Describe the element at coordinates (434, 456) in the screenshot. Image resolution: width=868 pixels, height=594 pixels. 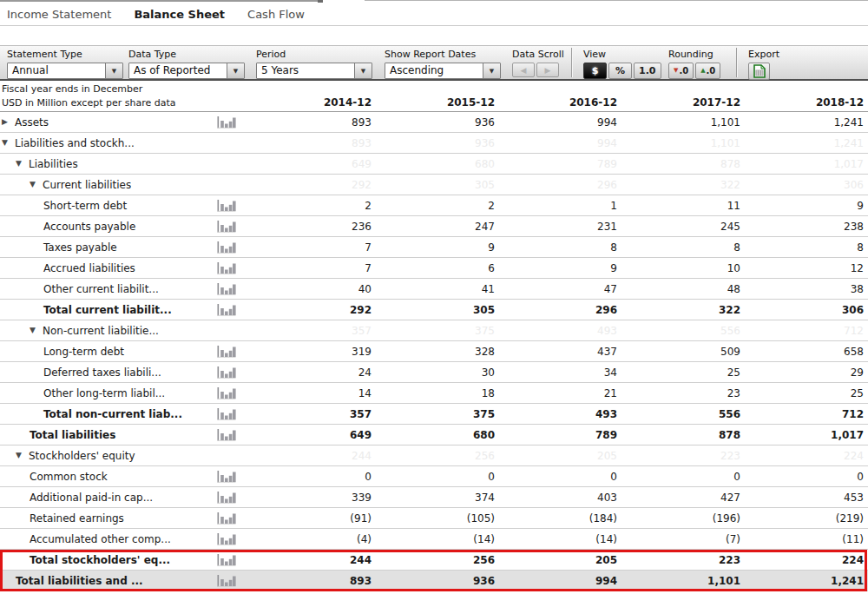
I see `table-row-stockholders-equity: ▼Stockholders' equity244256205223224` at that location.